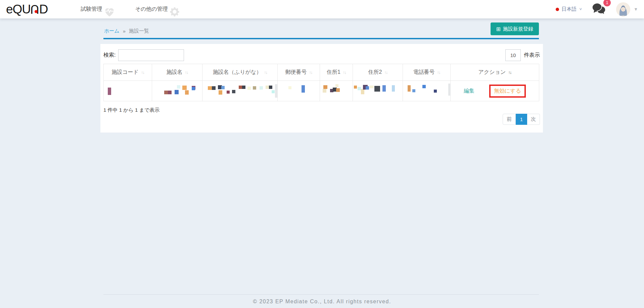 The width and height of the screenshot is (644, 308). I want to click on column-header-action: アクション↑↓, so click(495, 72).